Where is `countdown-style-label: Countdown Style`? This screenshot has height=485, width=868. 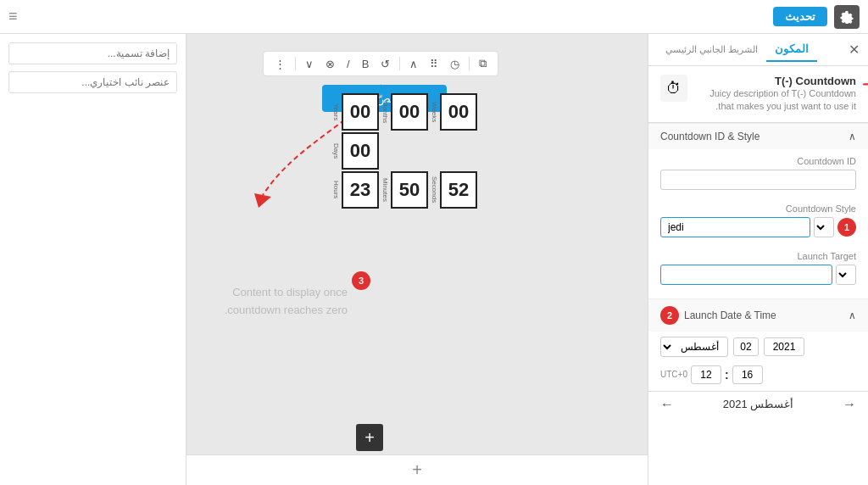
countdown-style-label: Countdown Style is located at coordinates (758, 209).